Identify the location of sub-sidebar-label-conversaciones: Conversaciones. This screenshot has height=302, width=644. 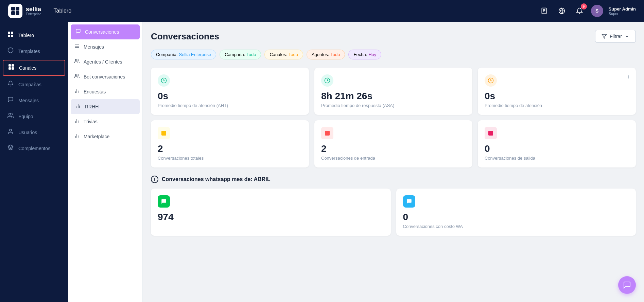
(102, 32).